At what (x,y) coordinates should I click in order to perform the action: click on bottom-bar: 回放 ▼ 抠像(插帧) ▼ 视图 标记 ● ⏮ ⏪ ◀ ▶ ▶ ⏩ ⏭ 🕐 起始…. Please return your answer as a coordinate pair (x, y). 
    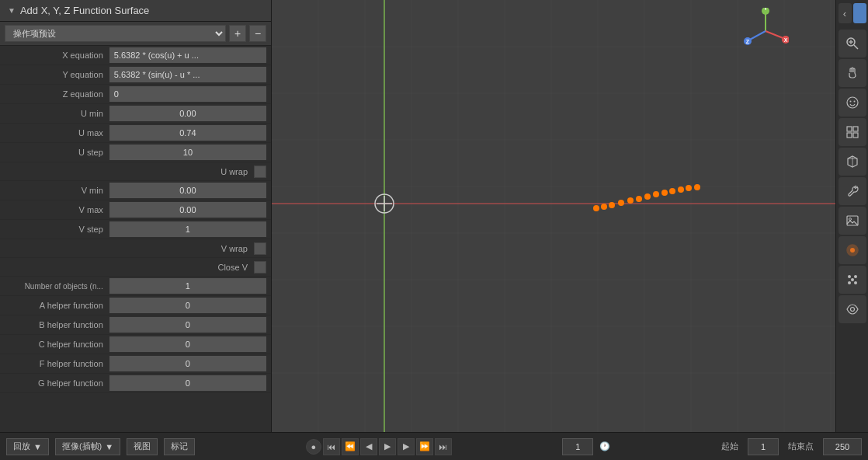
    Looking at the image, I should click on (434, 446).